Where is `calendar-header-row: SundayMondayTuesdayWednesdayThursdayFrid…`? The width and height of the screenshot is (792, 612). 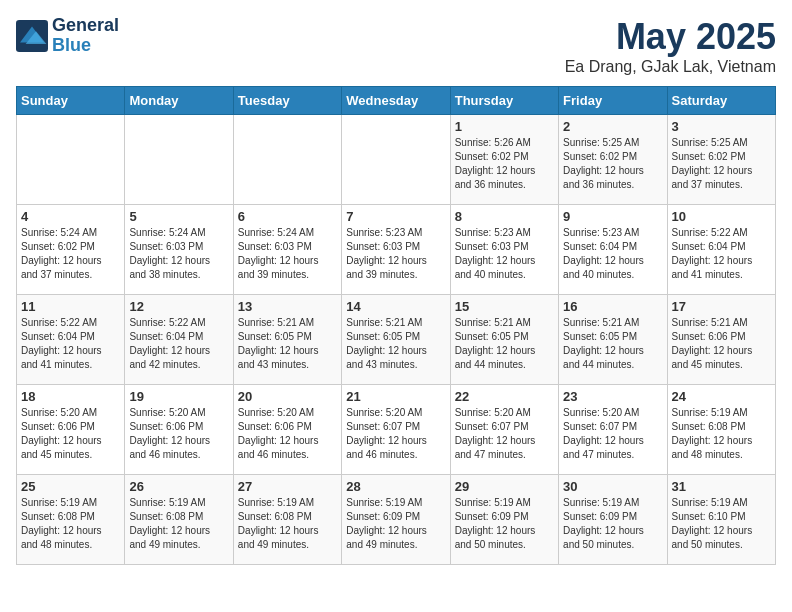
calendar-header-row: SundayMondayTuesdayWednesdayThursdayFrid… is located at coordinates (396, 101).